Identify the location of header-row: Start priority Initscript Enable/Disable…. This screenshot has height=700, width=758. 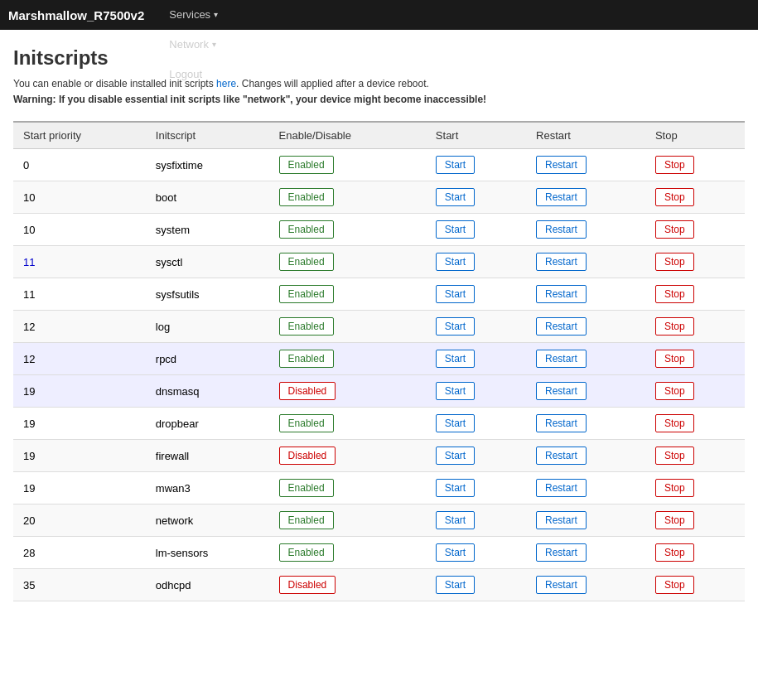
(379, 136).